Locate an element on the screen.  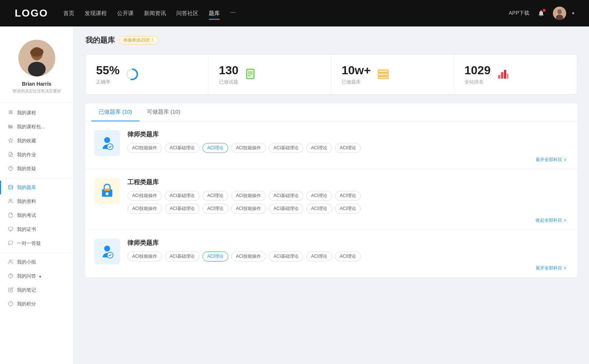
one-on-one-label: 一对一答疑 is located at coordinates (29, 243).